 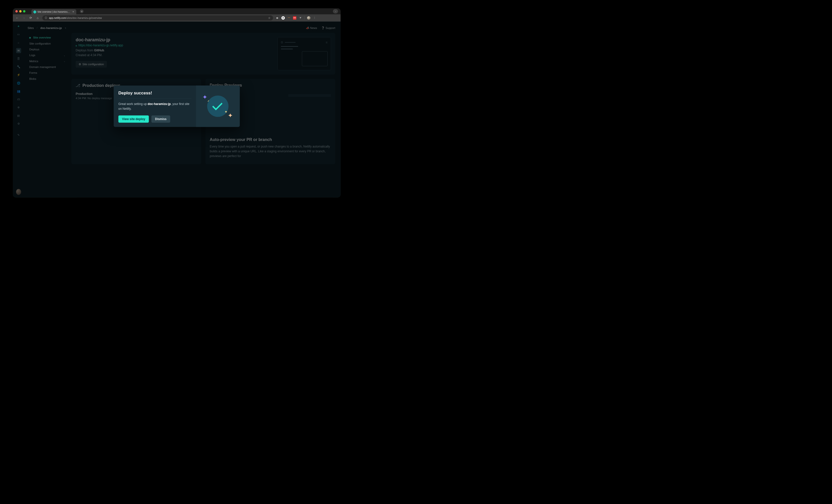 I want to click on netlify-app: ✦ ▭ ⌕ H 🗄 🔧 ⚡ 🌐 👥 🗃 ⊕ ▤ ⚙ ✎ Sites / doc-…, so click(x=177, y=110).